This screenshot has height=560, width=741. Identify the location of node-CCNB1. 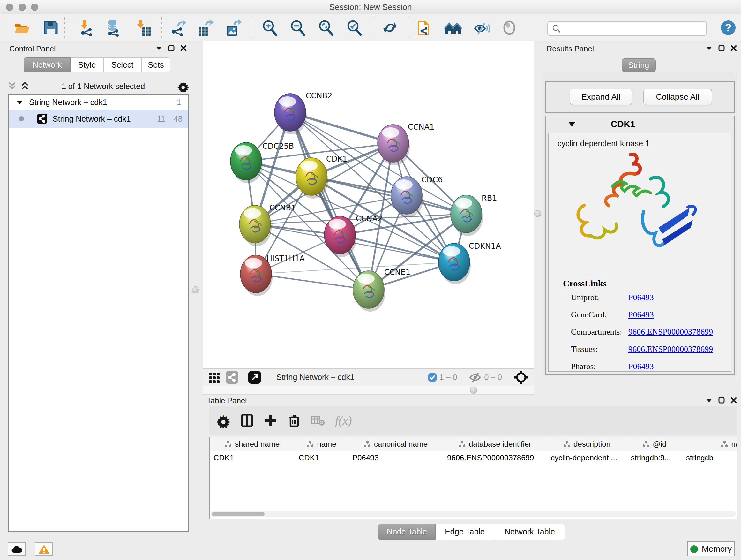
(255, 226).